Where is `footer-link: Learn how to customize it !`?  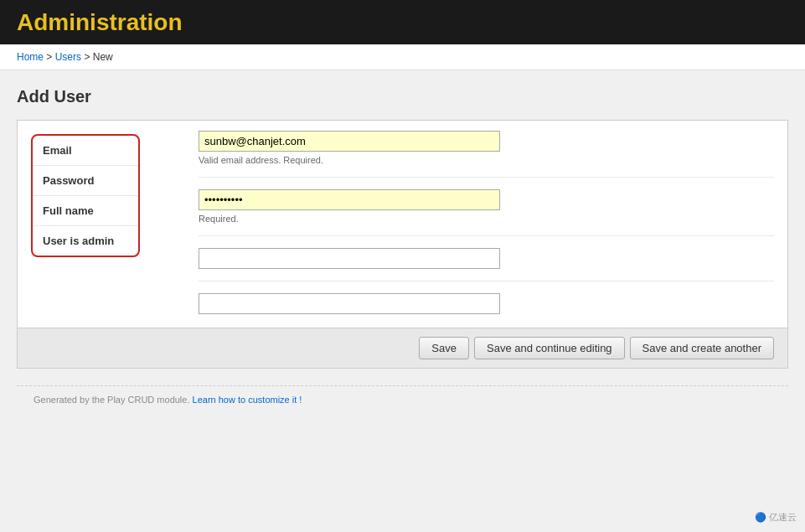
footer-link: Learn how to customize it ! is located at coordinates (248, 400).